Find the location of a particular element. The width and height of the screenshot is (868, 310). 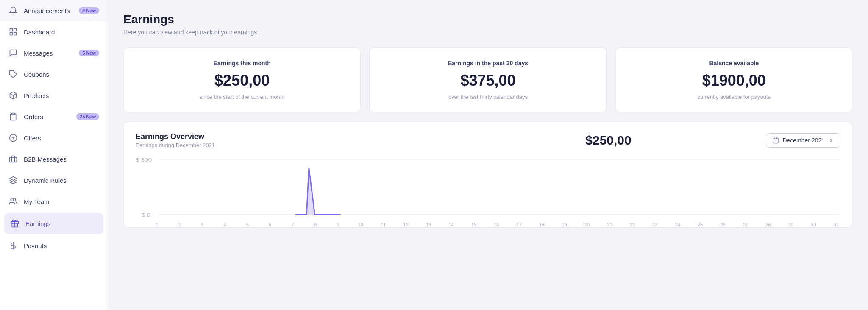

sidebar-item-dynamic-rules: Dynamic Rules is located at coordinates (54, 180).